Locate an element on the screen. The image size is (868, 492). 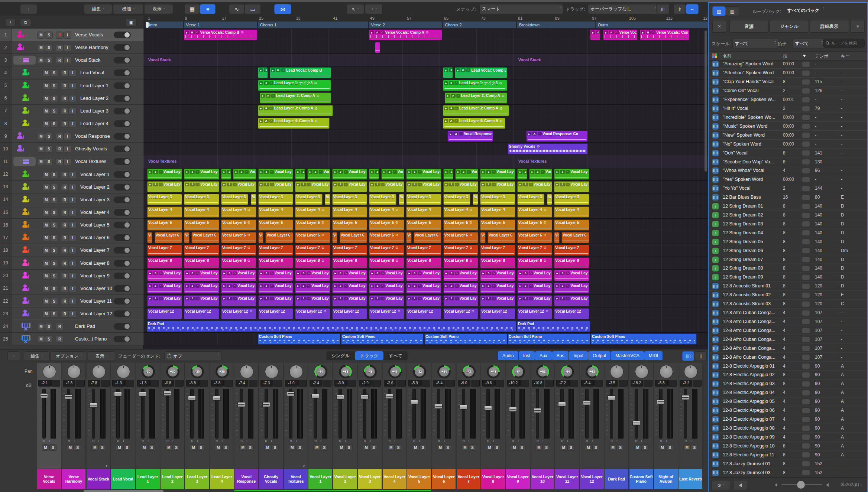
channel-name-tab: Vocal Layer 8 is located at coordinates (493, 479).